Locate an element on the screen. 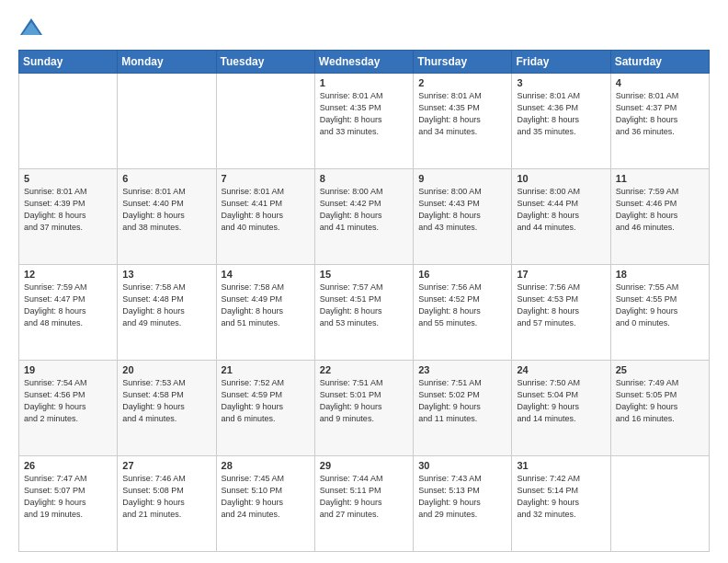 This screenshot has width=728, height=563. weekday-header-sunday: Sunday is located at coordinates (68, 63).